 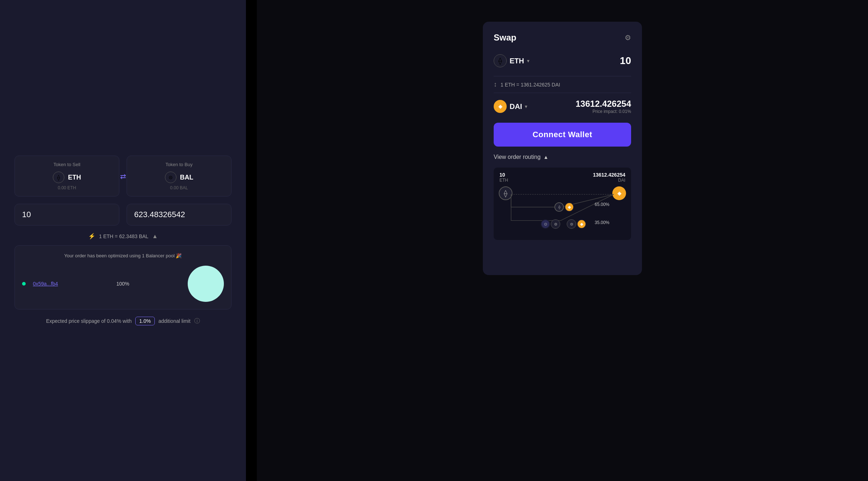 I want to click on mid-tokens-bottom: ⊙ ⊜ ⊜ ◈, so click(x=563, y=224).